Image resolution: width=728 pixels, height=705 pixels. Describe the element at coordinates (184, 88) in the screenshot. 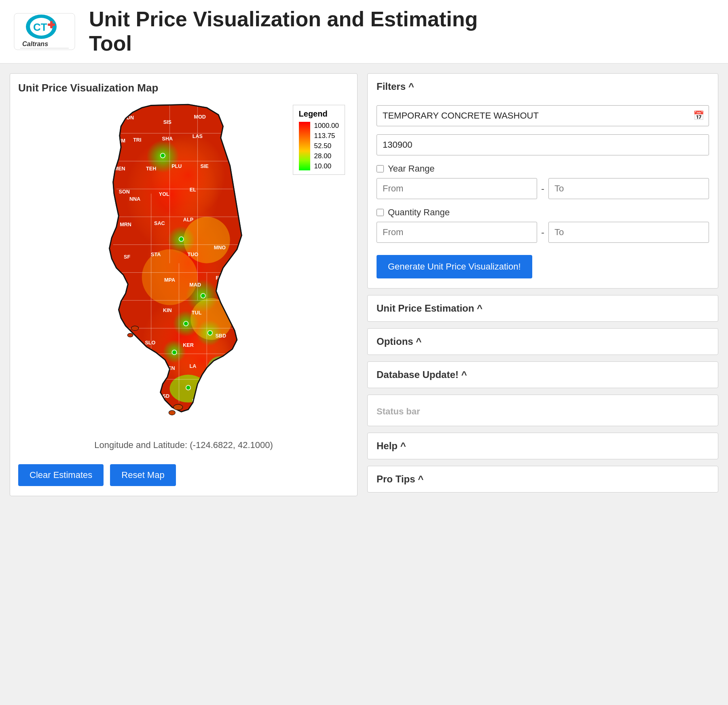

I see `map-panel-title: Unit Price Visualization Map` at that location.